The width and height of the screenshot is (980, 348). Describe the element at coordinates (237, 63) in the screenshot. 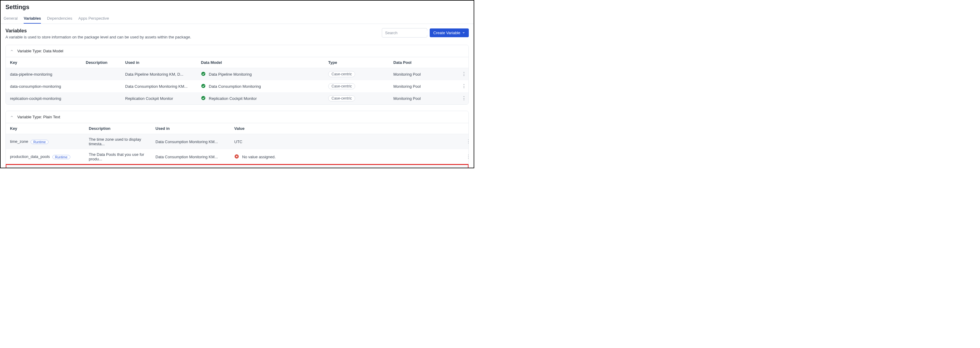

I see `table-header: Key Description Used in Data Model Type …` at that location.